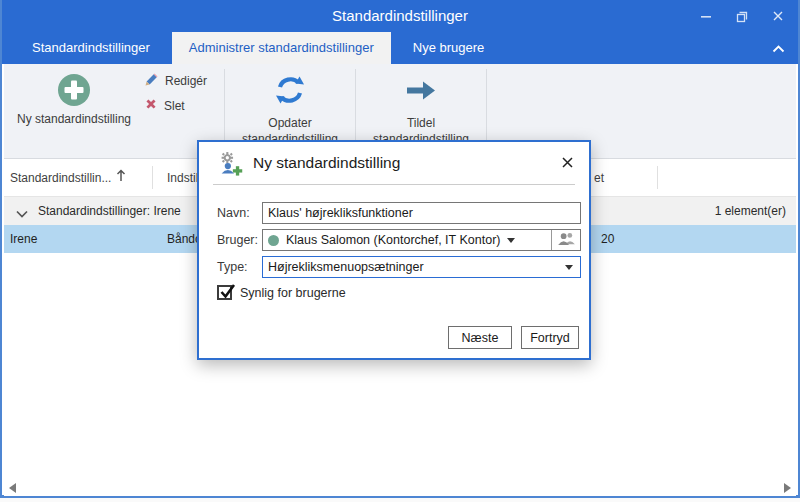  What do you see at coordinates (422, 267) in the screenshot?
I see `type-dropdown: Højrekliksmenuopsætninger` at bounding box center [422, 267].